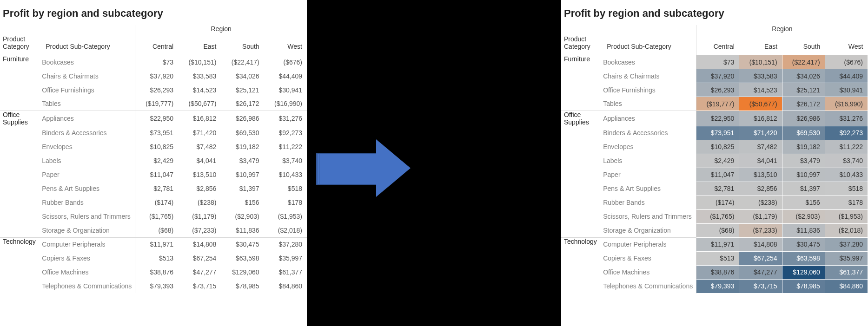  I want to click on profit-cell: $2,856, so click(761, 189).